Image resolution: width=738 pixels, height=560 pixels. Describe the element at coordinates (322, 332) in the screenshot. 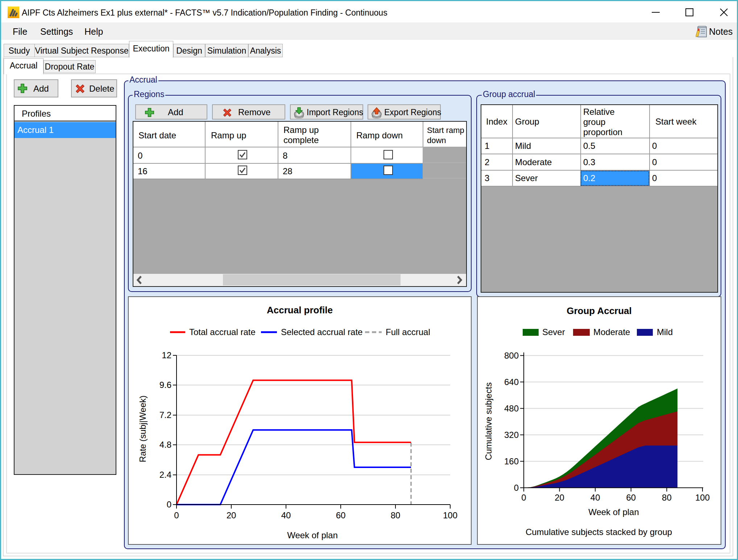

I see `svg-text: Selected accrual rate` at that location.